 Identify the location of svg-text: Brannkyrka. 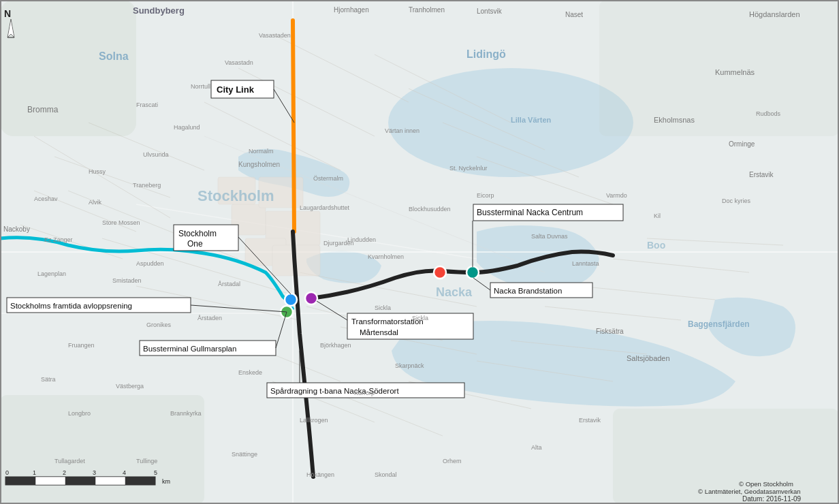
(186, 413).